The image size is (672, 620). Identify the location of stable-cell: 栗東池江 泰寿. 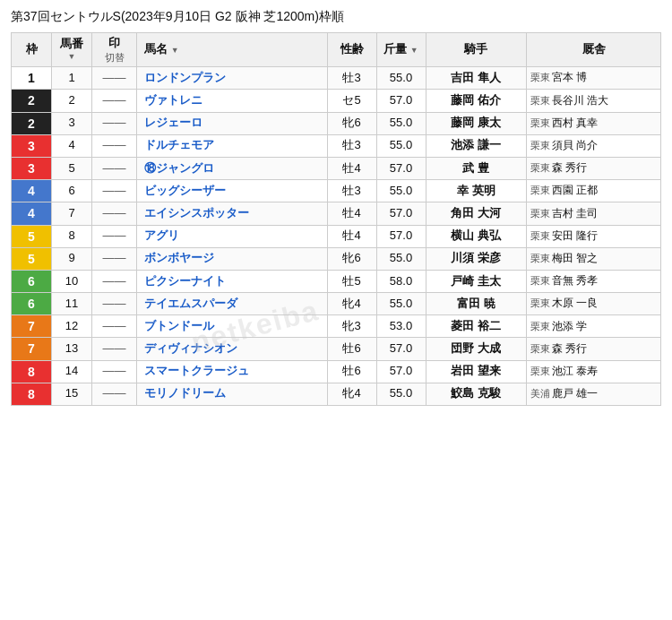
(594, 371).